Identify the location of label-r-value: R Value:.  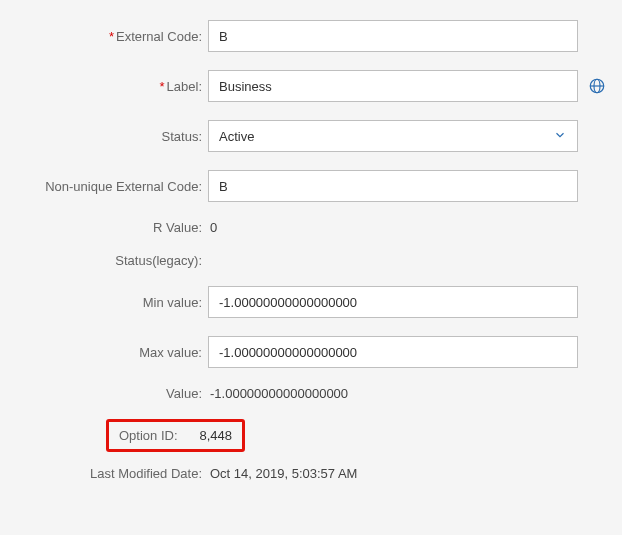
(110, 228).